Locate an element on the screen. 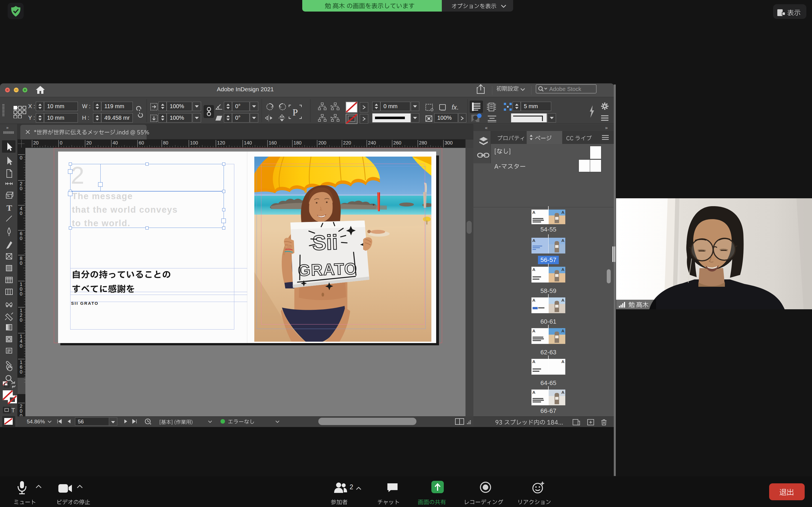 The height and width of the screenshot is (507, 812). svg-text: 160 is located at coordinates (272, 143).